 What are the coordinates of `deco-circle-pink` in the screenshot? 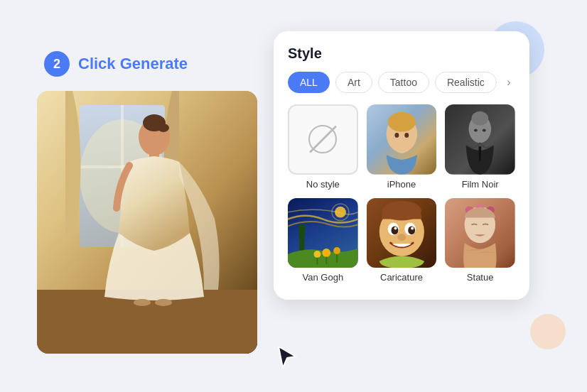 It's located at (548, 332).